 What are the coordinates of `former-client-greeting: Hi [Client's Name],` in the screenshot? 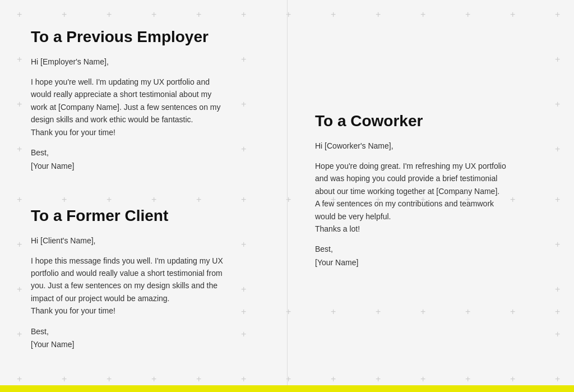 It's located at (148, 241).